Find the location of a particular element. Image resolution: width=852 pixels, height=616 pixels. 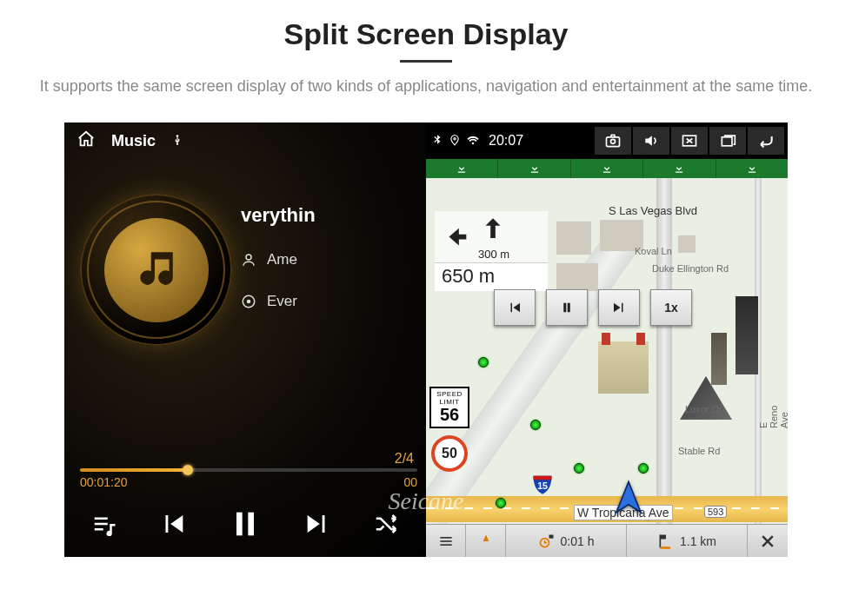

street-label: S Las Vegas Blvd is located at coordinates (653, 210).